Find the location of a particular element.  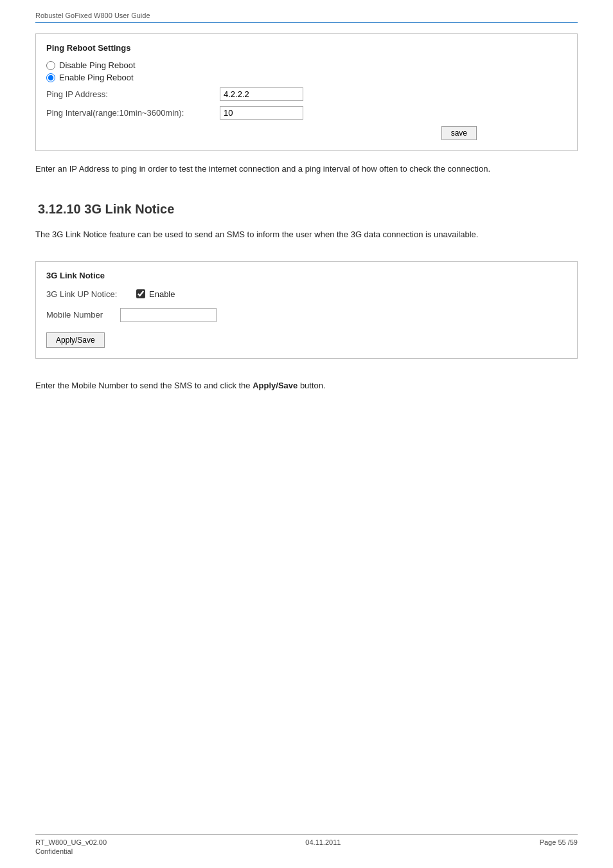

page-header: Robustel GoFixed W800 User Guide is located at coordinates (306, 17).